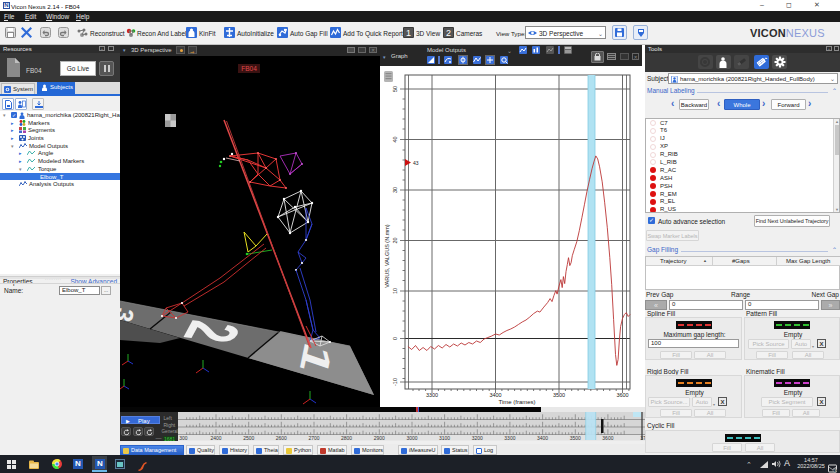  I want to click on svg-text: 2700, so click(314, 438).